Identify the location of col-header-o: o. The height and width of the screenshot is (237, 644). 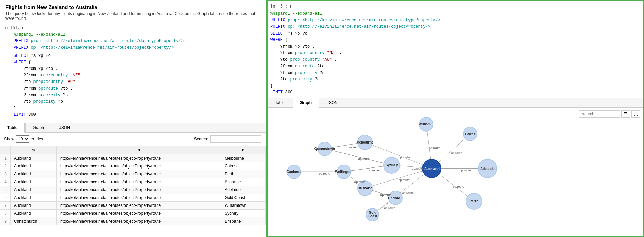
(243, 150).